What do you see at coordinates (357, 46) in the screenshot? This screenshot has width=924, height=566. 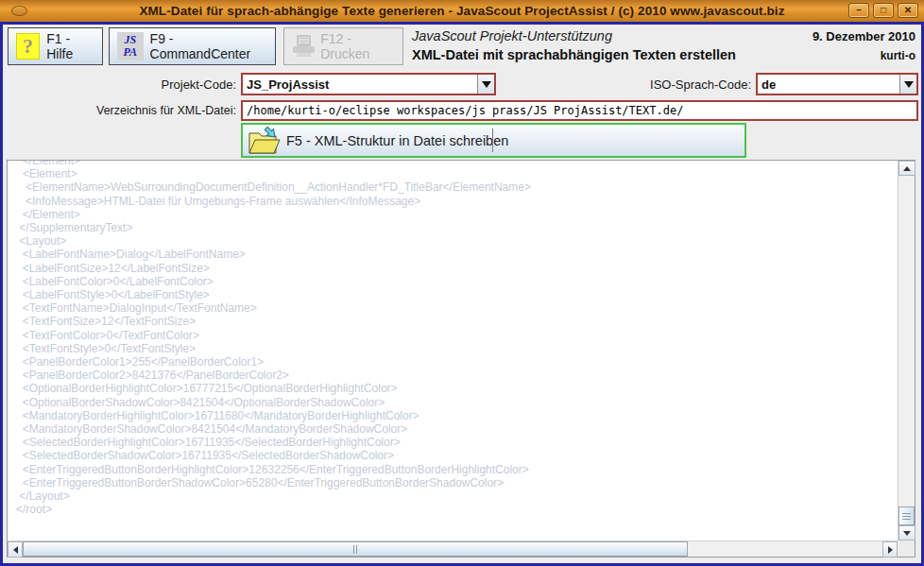 I see `print-button-label: F12 - Drucken` at bounding box center [357, 46].